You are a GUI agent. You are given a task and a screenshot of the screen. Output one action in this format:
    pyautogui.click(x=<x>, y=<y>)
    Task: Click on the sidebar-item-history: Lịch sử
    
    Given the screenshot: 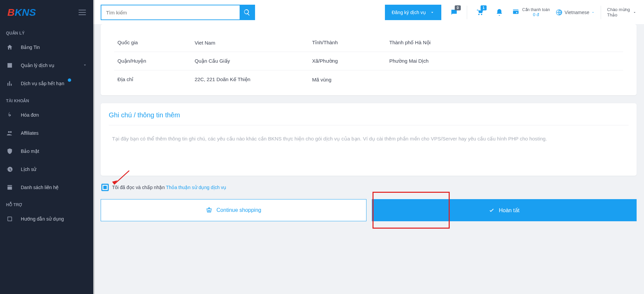 What is the action you would take?
    pyautogui.click(x=47, y=169)
    